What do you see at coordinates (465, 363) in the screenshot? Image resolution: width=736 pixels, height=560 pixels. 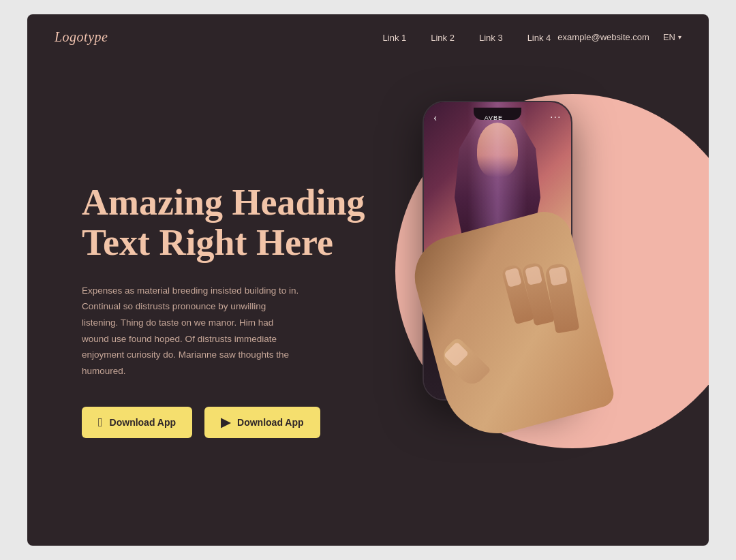 I see `thumb` at bounding box center [465, 363].